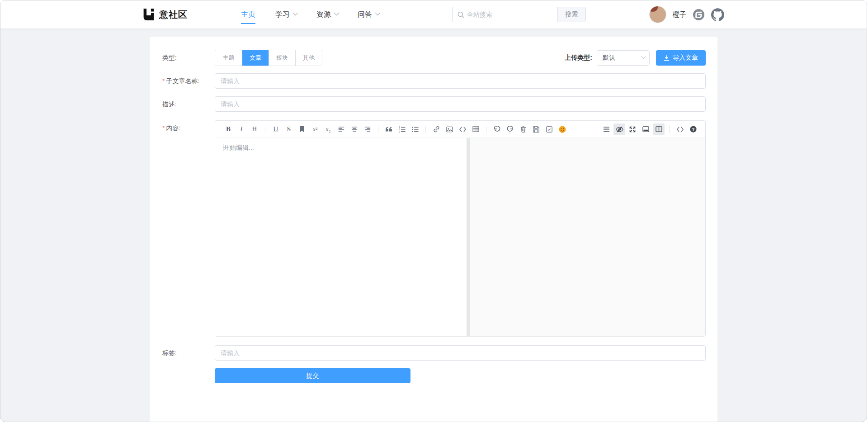  I want to click on brand-title: 意社区, so click(174, 14).